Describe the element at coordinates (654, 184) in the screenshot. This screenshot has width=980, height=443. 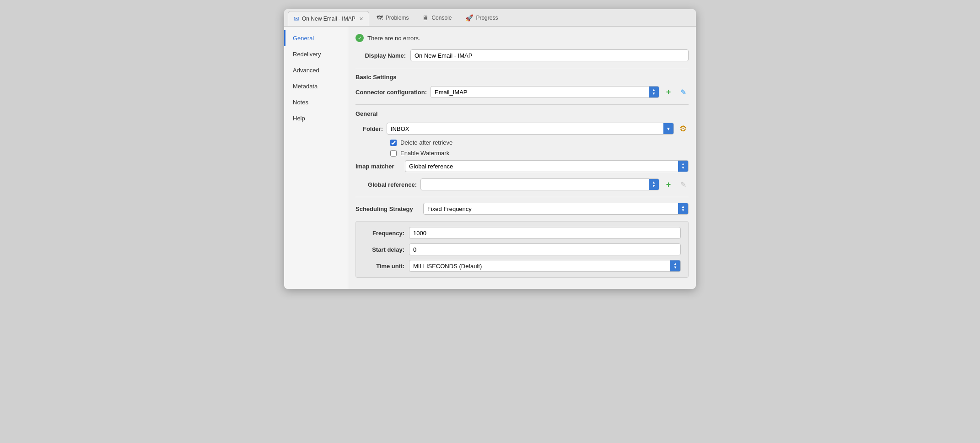
I see `global-reference-spinner: ▲▼` at that location.